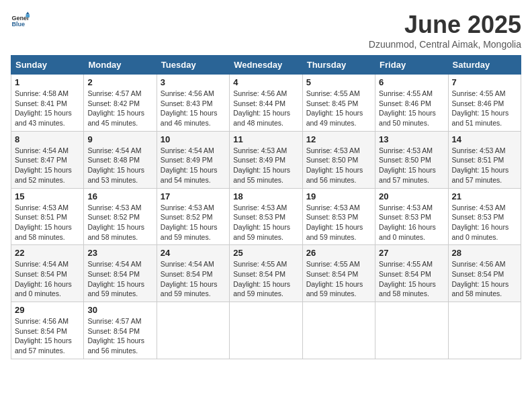 This screenshot has width=532, height=411. I want to click on table-row: 26 Sunrise: 4:55 AM Sunset: 8:54 PM Dayl…, so click(339, 274).